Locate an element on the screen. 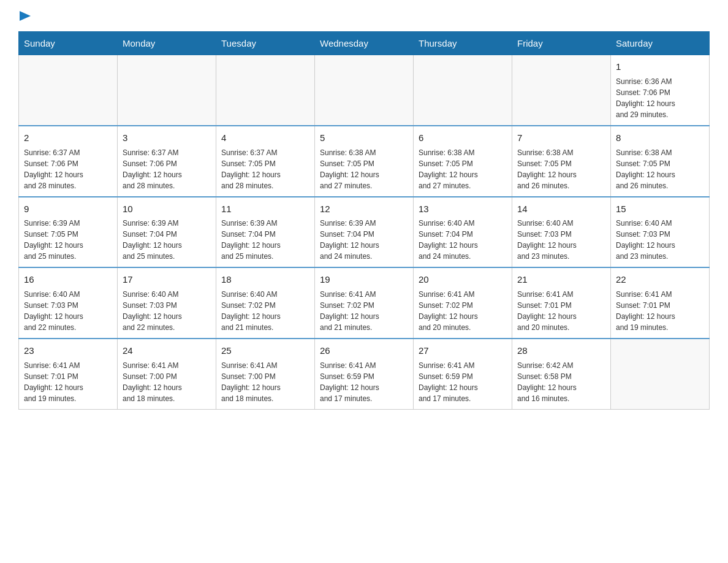 The image size is (728, 563). day-number: 7 is located at coordinates (561, 138).